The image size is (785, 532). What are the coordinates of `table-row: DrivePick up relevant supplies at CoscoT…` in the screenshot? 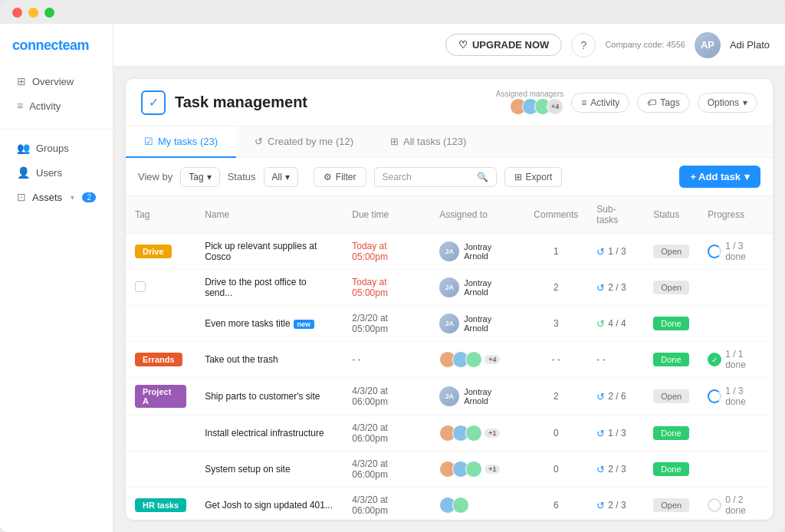 It's located at (449, 251).